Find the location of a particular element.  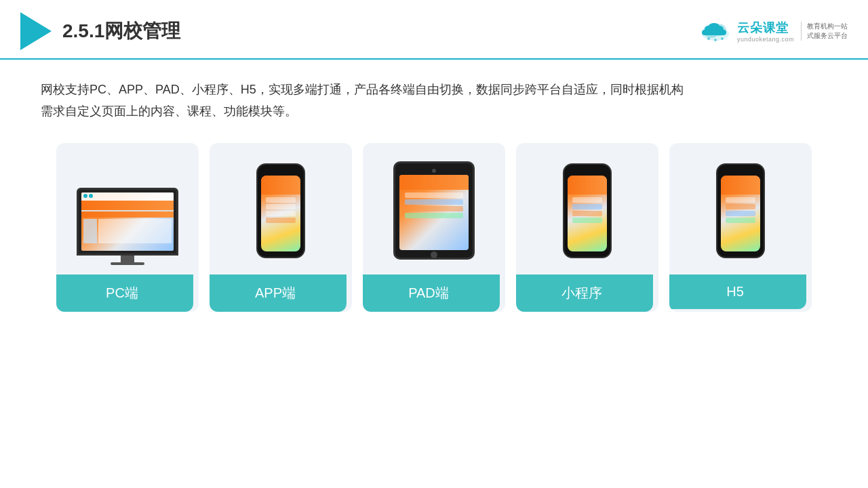

pc-base is located at coordinates (127, 264).